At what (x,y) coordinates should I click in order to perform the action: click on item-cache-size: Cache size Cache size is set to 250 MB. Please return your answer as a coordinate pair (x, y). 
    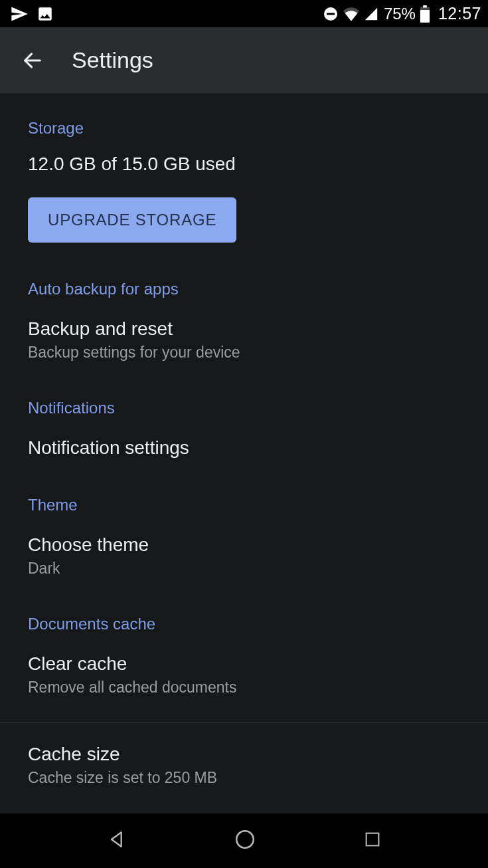
    Looking at the image, I should click on (244, 766).